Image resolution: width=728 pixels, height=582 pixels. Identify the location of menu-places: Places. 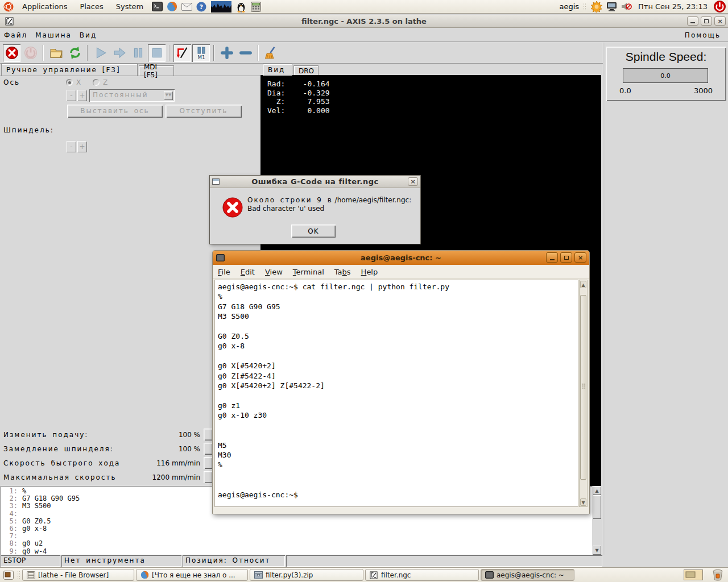
(91, 7).